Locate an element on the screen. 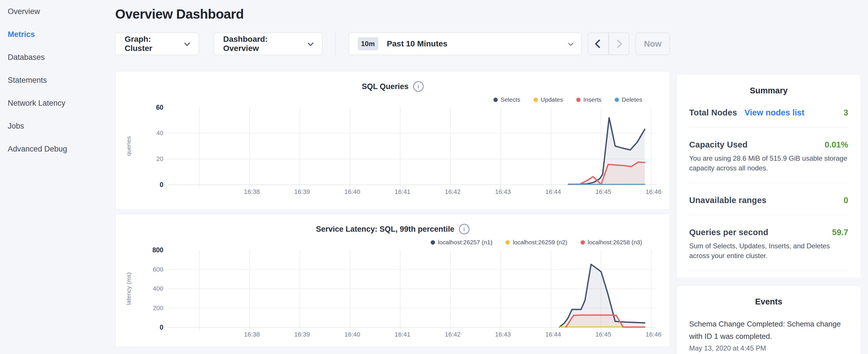 The height and width of the screenshot is (354, 868). events-panel: Events Schema Change Completed: Schema c… is located at coordinates (769, 320).